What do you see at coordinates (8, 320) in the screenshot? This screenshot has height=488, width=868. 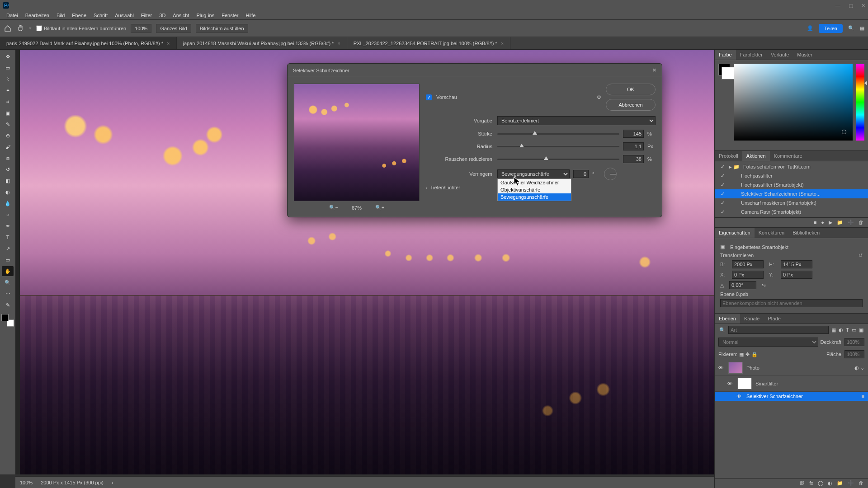 I see `fg-bg-colors` at bounding box center [8, 320].